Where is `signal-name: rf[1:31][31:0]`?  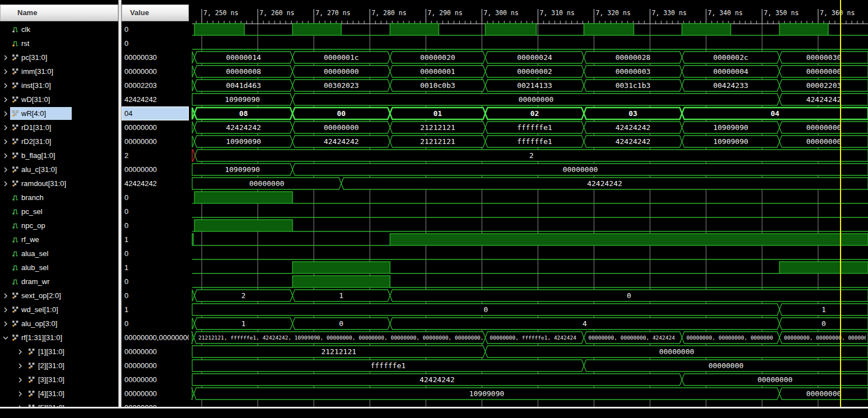
signal-name: rf[1:31][31:0] is located at coordinates (41, 337).